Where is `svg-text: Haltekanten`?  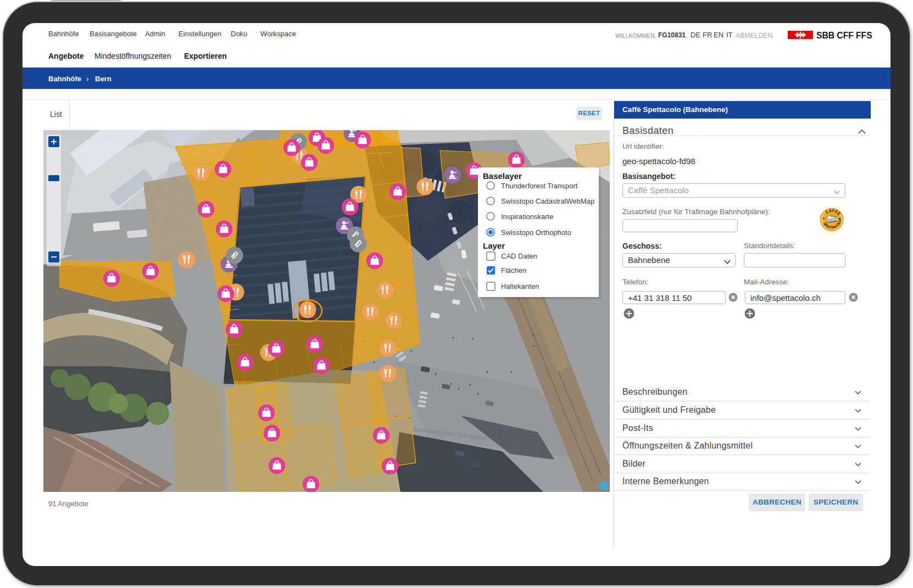 svg-text: Haltekanten is located at coordinates (520, 287).